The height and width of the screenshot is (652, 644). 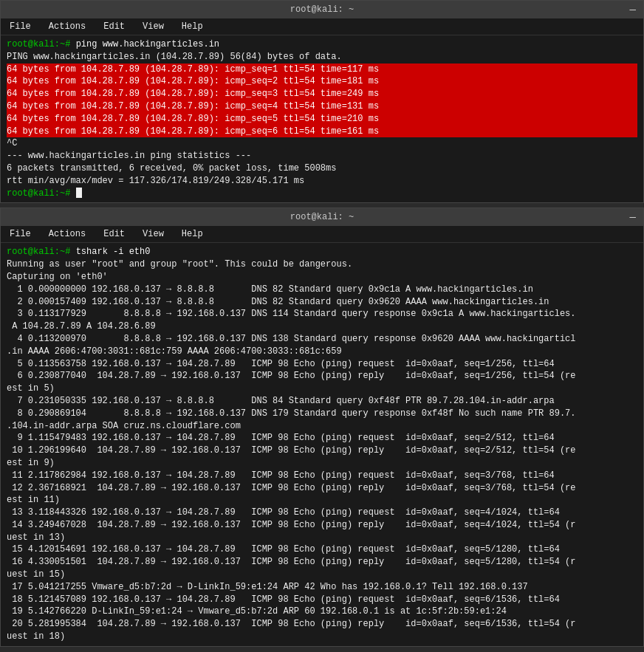 I want to click on terminal-line: 6 0.230877040 104.28.7.89 → 192.168.0.13…, so click(x=322, y=377).